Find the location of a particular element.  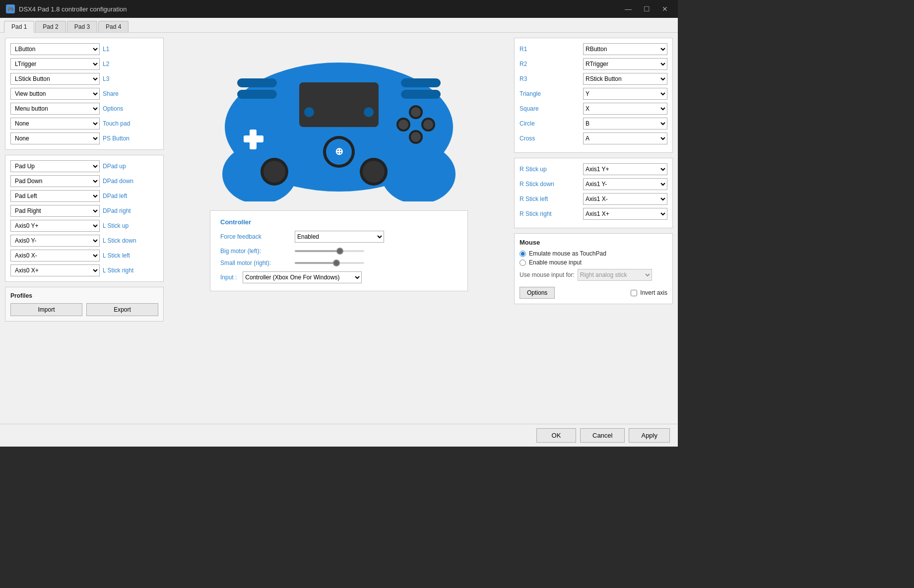

circle-label: Circle is located at coordinates (544, 124).